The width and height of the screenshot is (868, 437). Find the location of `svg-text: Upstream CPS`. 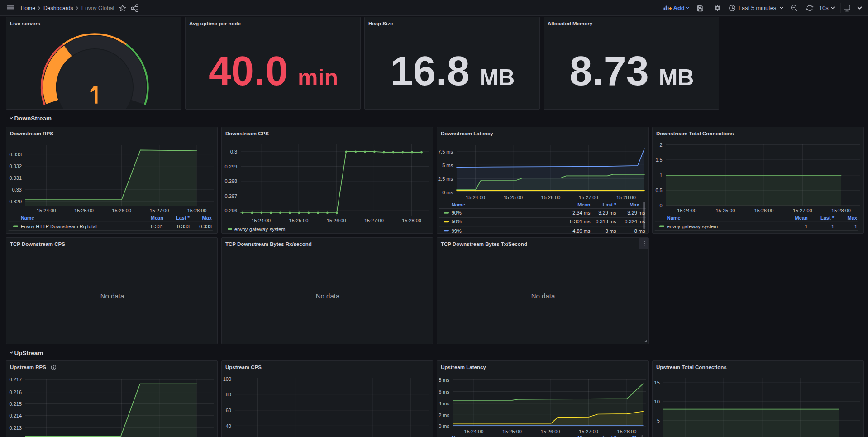

svg-text: Upstream CPS is located at coordinates (243, 367).